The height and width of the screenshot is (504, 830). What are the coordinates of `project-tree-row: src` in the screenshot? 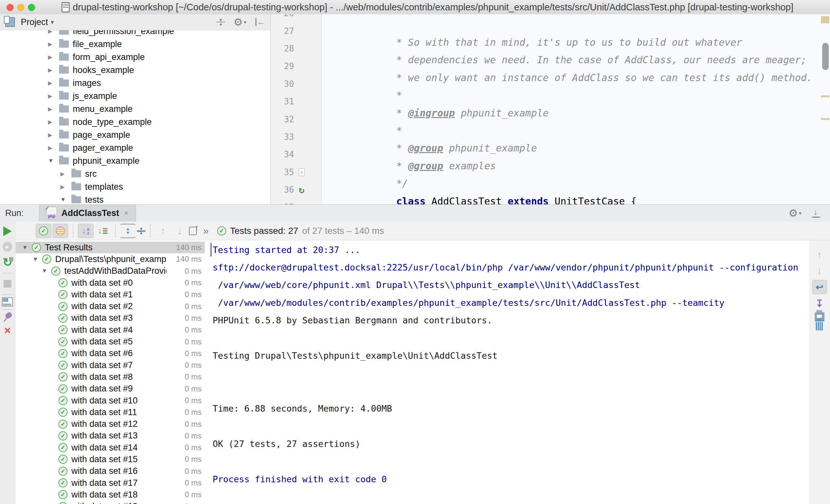 It's located at (135, 174).